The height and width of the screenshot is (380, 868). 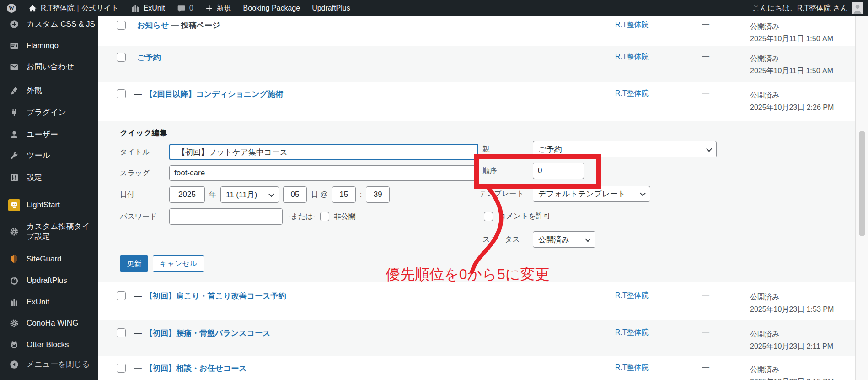 What do you see at coordinates (49, 364) in the screenshot?
I see `sidebar-item-collapse-menu: メニューを閉じる` at bounding box center [49, 364].